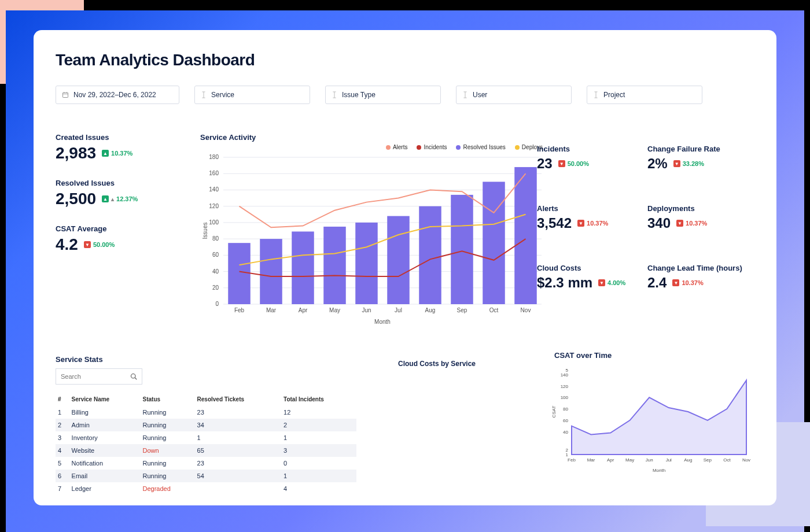 Image resolution: width=810 pixels, height=532 pixels. Describe the element at coordinates (644, 226) in the screenshot. I see `right-metrics: Incidents 23▼50.00% Change Failure Rate …` at that location.